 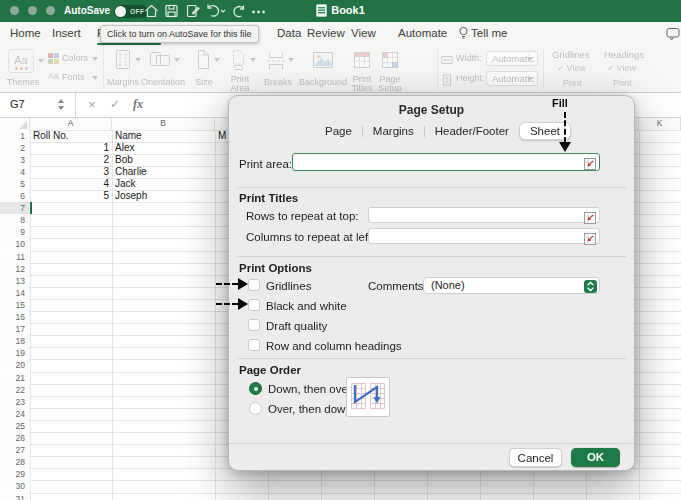 What do you see at coordinates (596, 458) in the screenshot?
I see `ok-button: OK` at bounding box center [596, 458].